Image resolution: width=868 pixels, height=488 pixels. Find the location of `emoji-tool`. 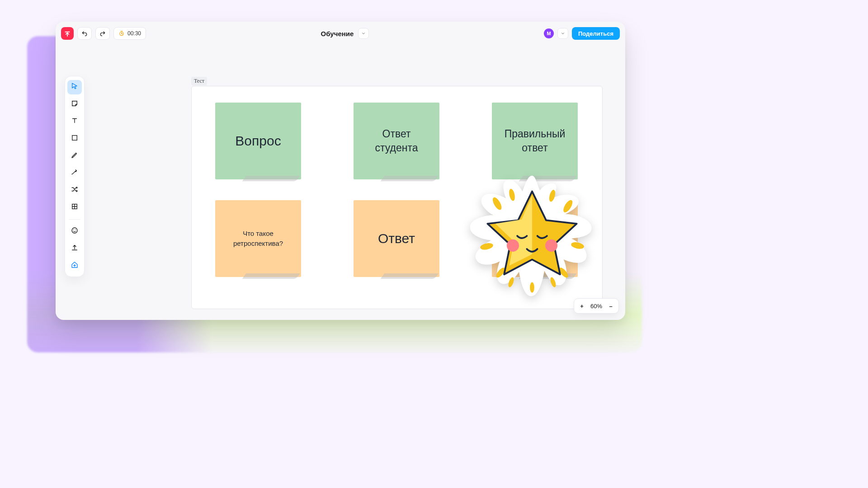

emoji-tool is located at coordinates (75, 231).